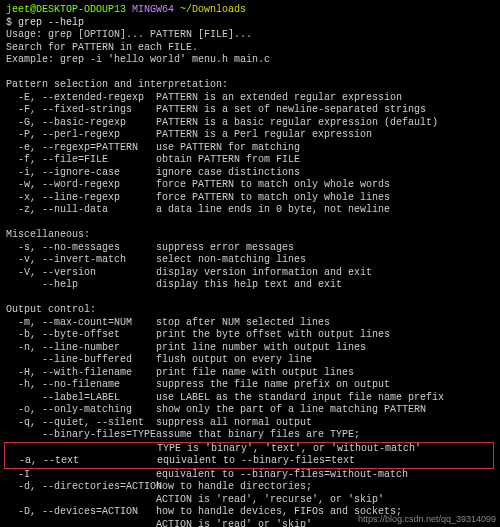 Image resolution: width=500 pixels, height=527 pixels. Describe the element at coordinates (250, 476) in the screenshot. I see `opt-I: -Iequivalent to --binary-files=without-m…` at that location.